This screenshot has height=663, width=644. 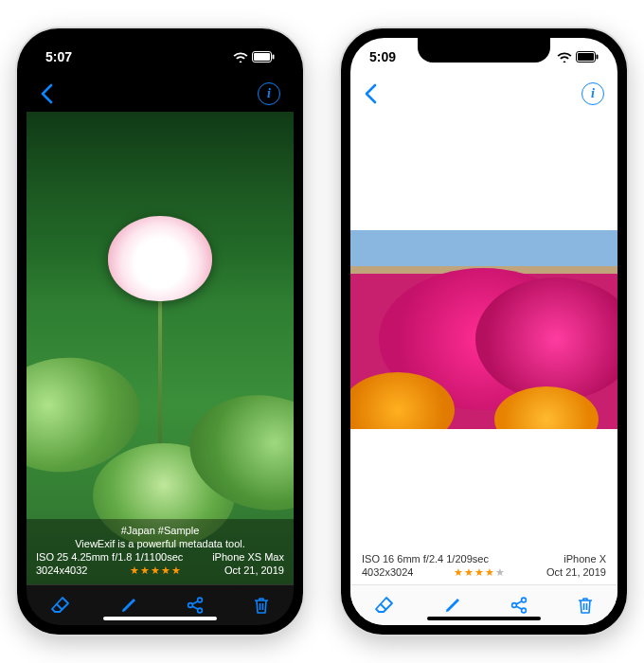 I want to click on exif-text: ISO 25 4.25mm f/1.8 1/1100sec, so click(x=110, y=557).